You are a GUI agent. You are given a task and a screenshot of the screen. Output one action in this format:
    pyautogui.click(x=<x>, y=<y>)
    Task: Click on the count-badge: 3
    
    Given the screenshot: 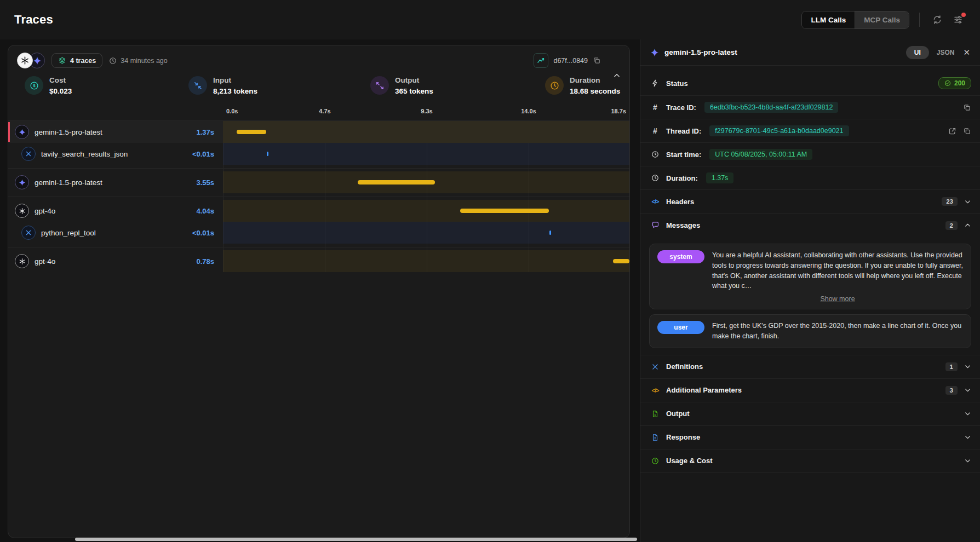 What is the action you would take?
    pyautogui.click(x=952, y=390)
    